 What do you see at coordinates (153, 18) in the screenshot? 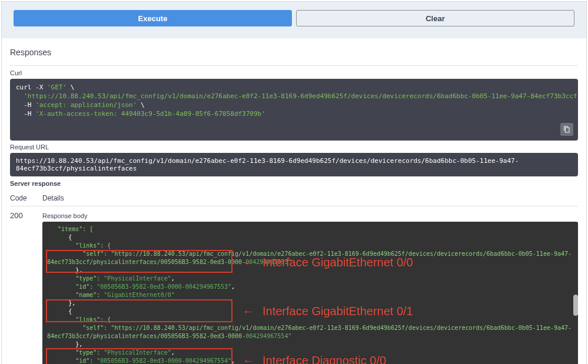
I see `execute-button: Execute` at bounding box center [153, 18].